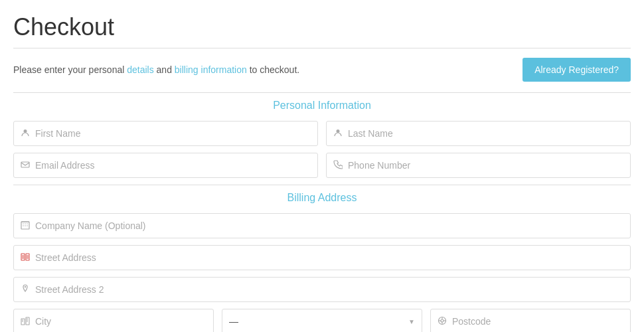 The height and width of the screenshot is (332, 644). I want to click on billing-section-divider, so click(322, 185).